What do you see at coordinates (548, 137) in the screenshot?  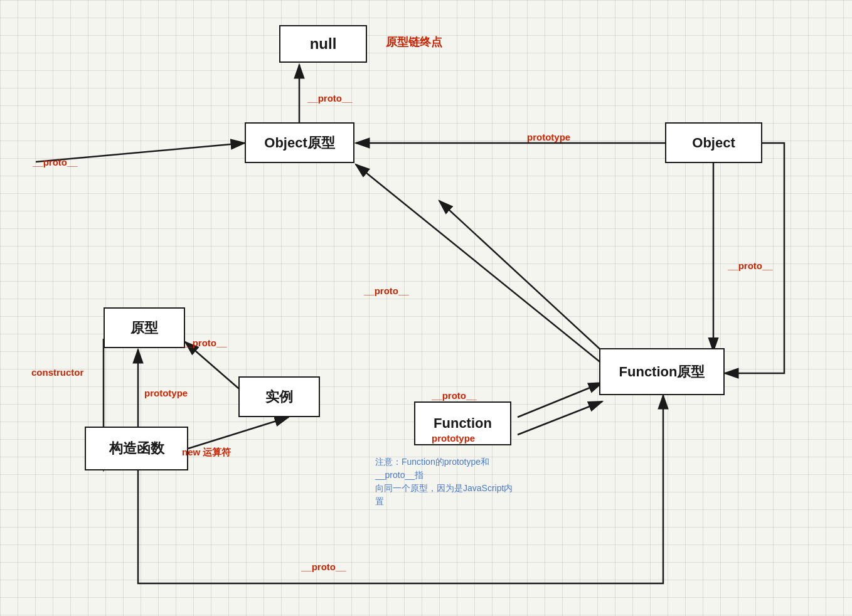 I see `label-prototype-obj: prototype` at bounding box center [548, 137].